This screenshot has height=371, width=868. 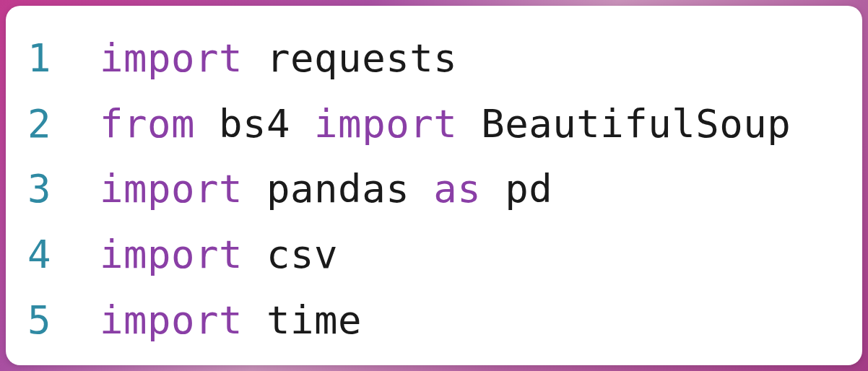 I want to click on text-token: csv, so click(x=290, y=254).